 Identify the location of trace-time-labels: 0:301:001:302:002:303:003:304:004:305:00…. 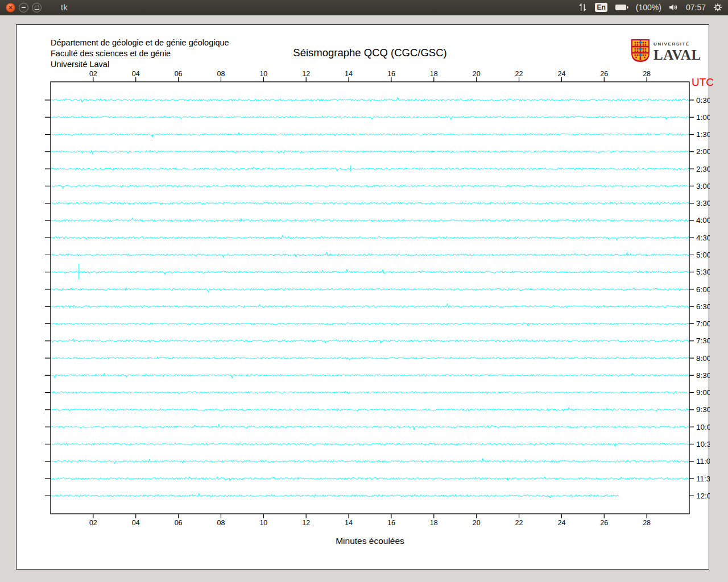
(703, 298).